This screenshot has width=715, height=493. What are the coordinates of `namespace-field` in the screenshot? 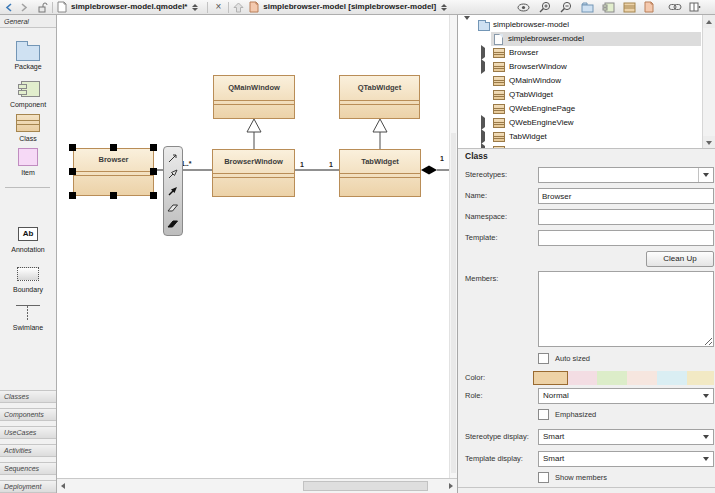 It's located at (626, 217).